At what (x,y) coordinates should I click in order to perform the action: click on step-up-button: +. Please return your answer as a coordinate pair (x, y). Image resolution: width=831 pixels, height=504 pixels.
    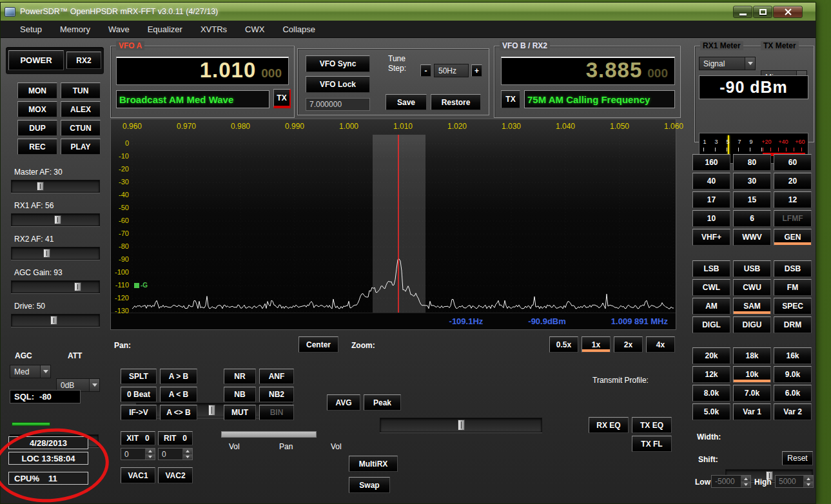
    Looking at the image, I should click on (477, 71).